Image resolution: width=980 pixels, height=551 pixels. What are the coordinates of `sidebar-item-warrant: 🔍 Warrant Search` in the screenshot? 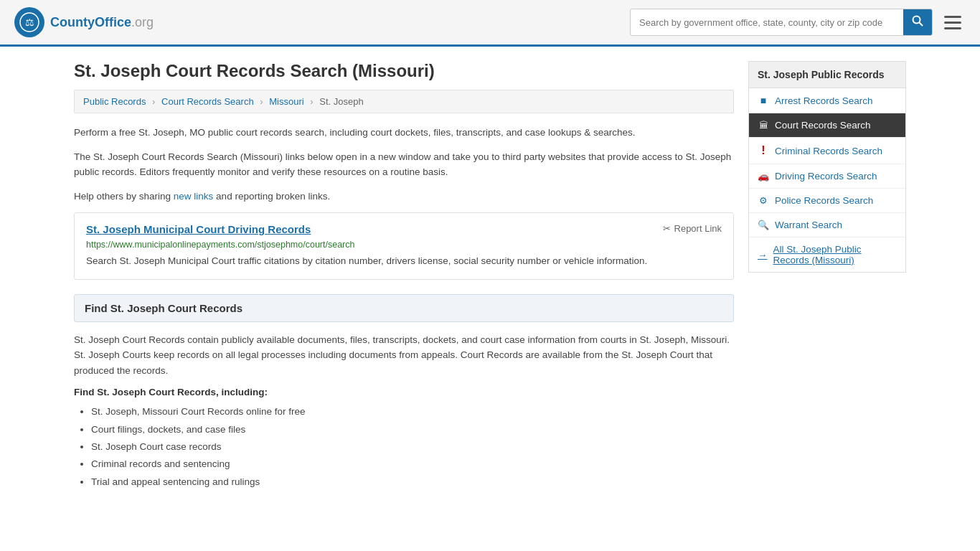 It's located at (827, 225).